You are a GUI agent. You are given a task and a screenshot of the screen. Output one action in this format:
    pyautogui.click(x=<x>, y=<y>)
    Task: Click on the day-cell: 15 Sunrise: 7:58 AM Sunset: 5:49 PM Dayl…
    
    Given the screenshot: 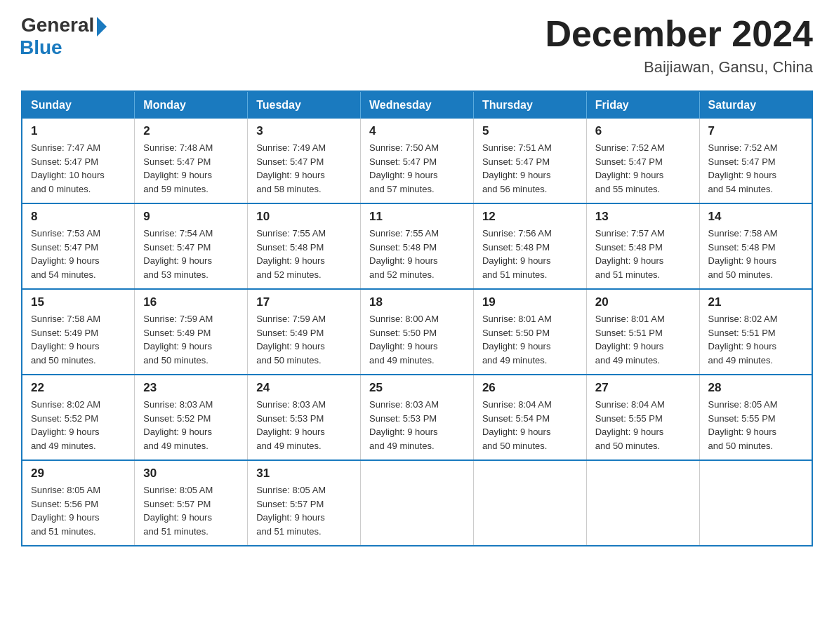 What is the action you would take?
    pyautogui.click(x=79, y=332)
    